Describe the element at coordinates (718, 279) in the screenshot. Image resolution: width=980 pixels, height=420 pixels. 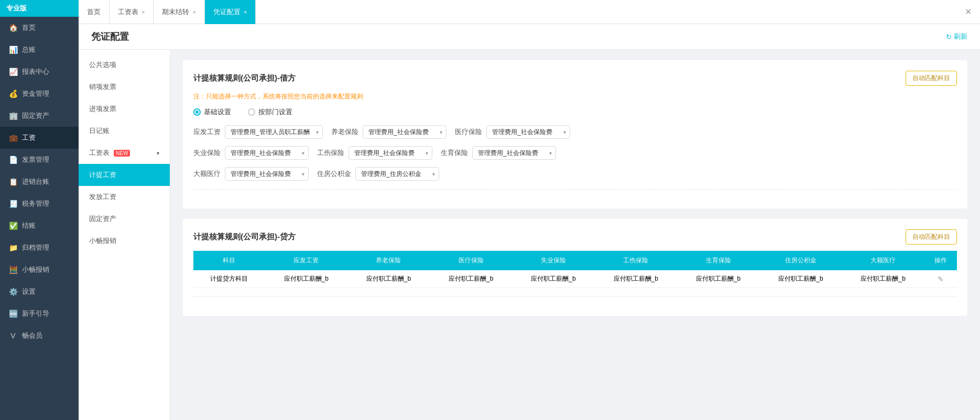
I see `cell-row0-col6: 应付职工薪酬_b` at that location.